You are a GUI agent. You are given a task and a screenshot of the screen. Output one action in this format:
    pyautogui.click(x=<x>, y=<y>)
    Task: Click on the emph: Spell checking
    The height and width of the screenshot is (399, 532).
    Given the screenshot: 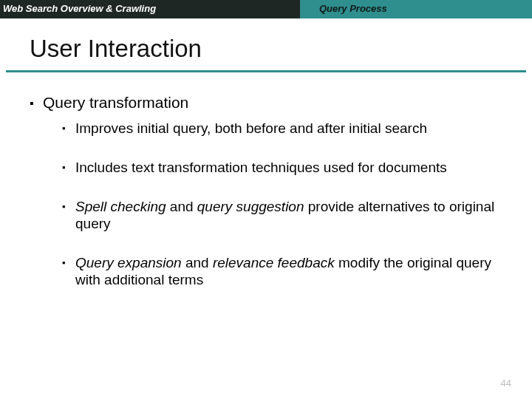 What is the action you would take?
    pyautogui.click(x=121, y=207)
    